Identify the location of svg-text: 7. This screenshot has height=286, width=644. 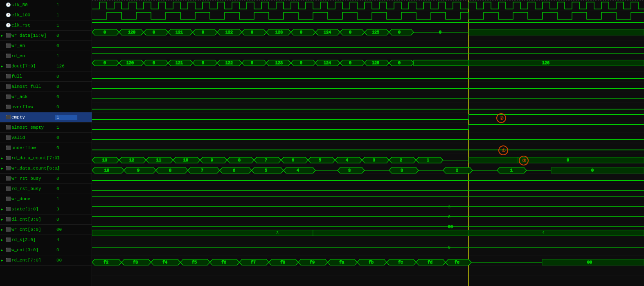
(266, 160).